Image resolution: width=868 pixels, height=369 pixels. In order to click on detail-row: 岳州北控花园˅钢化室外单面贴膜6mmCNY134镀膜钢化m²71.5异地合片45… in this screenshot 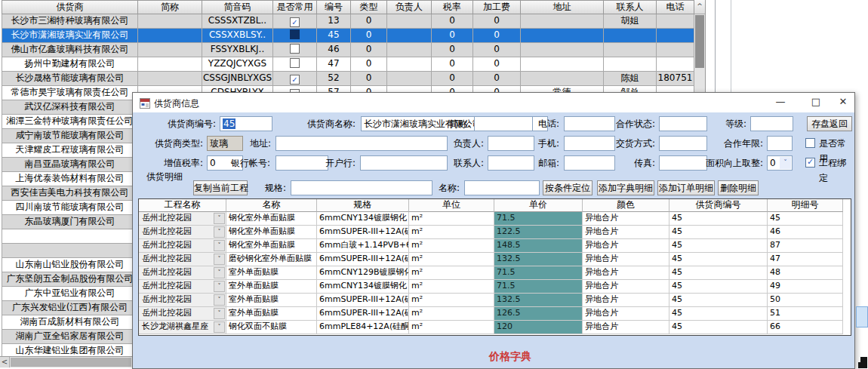, I will do `click(491, 219)`.